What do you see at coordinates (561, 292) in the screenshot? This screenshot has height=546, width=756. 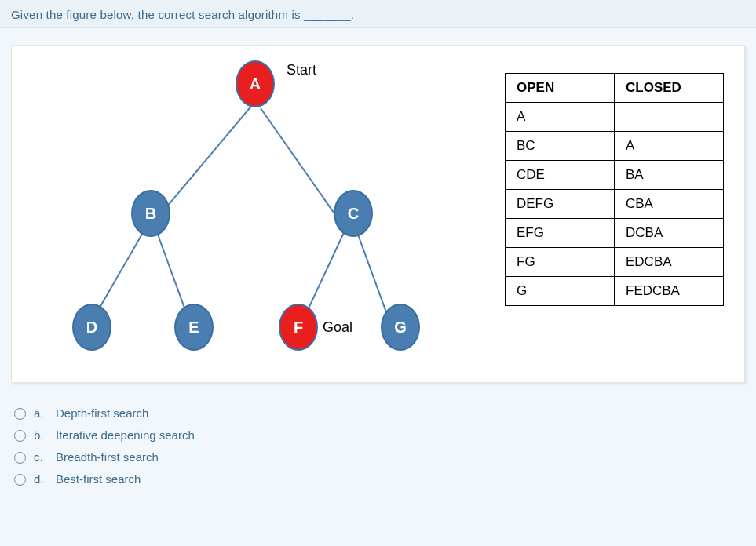 I see `cell-open: G` at bounding box center [561, 292].